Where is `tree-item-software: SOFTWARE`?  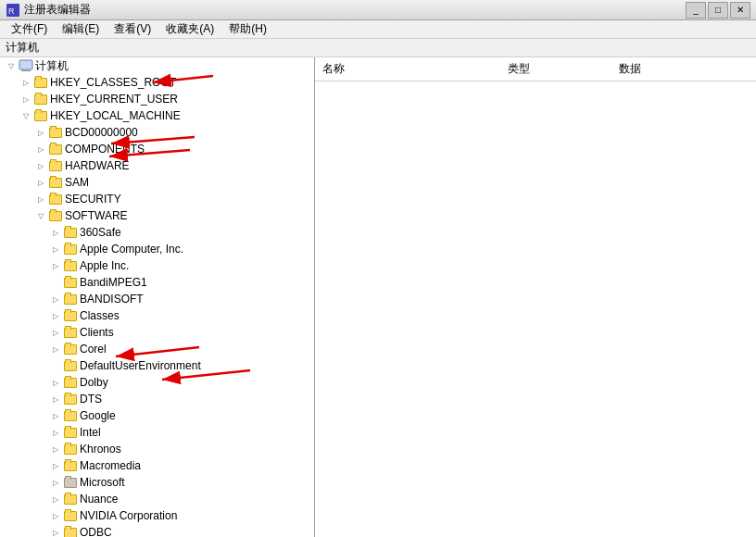 tree-item-software: SOFTWARE is located at coordinates (158, 216).